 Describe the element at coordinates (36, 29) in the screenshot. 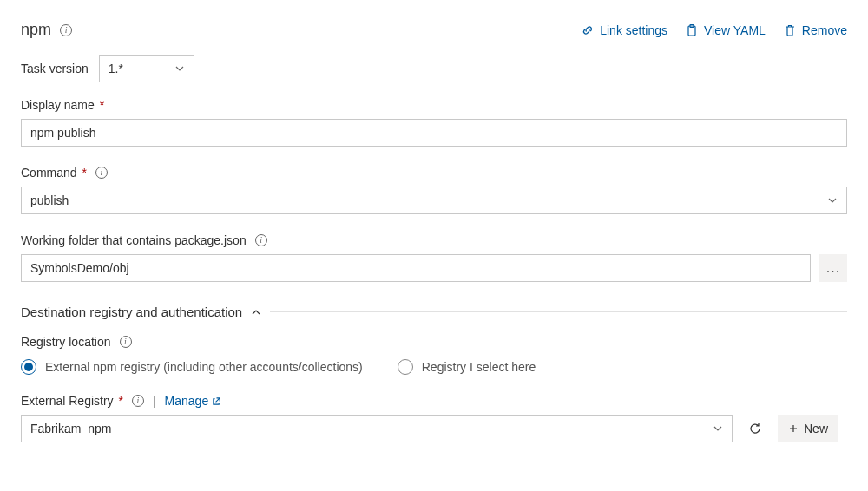

I see `task-title: npm` at that location.